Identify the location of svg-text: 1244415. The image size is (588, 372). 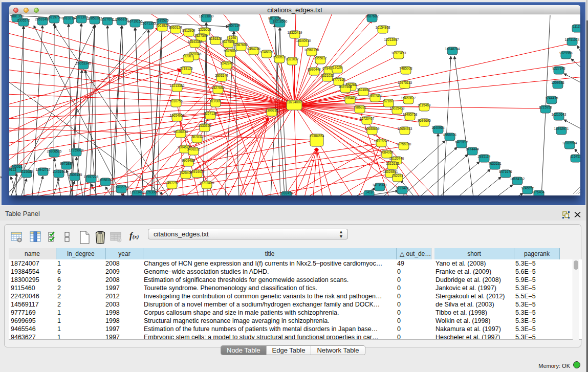
(552, 98).